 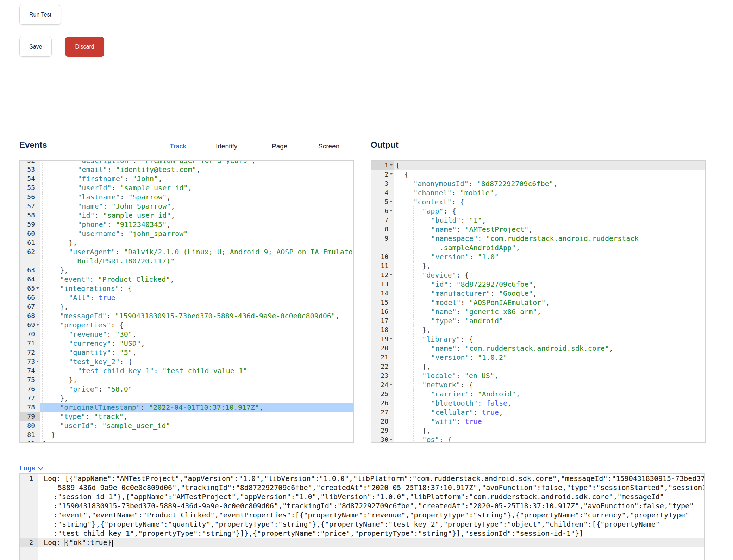 What do you see at coordinates (362, 488) in the screenshot?
I see `code-line-1: -5889-436d-9a9e-0c0e0c809d06","trackingI…` at bounding box center [362, 488].